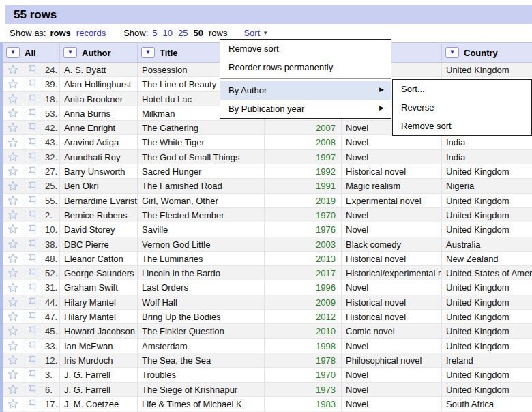 This screenshot has height=412, width=532. What do you see at coordinates (267, 157) in the screenshot?
I see `table-row: 32.Arundhati RoyThe God of Small Things1…` at bounding box center [267, 157].